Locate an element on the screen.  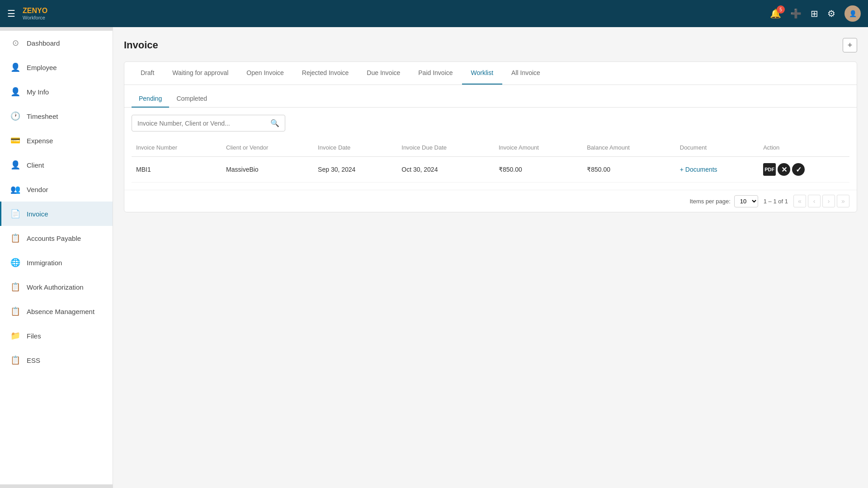
logo-subtitle: Workforce is located at coordinates (35, 18).